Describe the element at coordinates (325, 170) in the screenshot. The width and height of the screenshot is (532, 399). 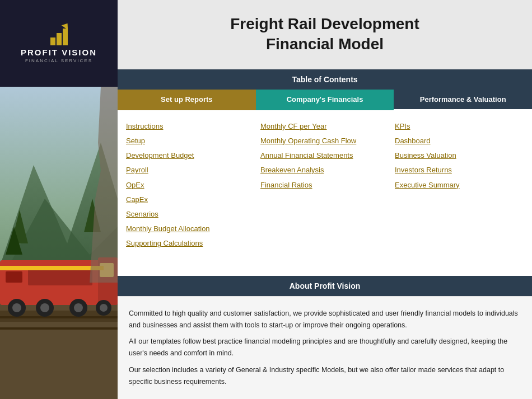
I see `link-breakeven-analysis: Breakeven Analysis` at that location.